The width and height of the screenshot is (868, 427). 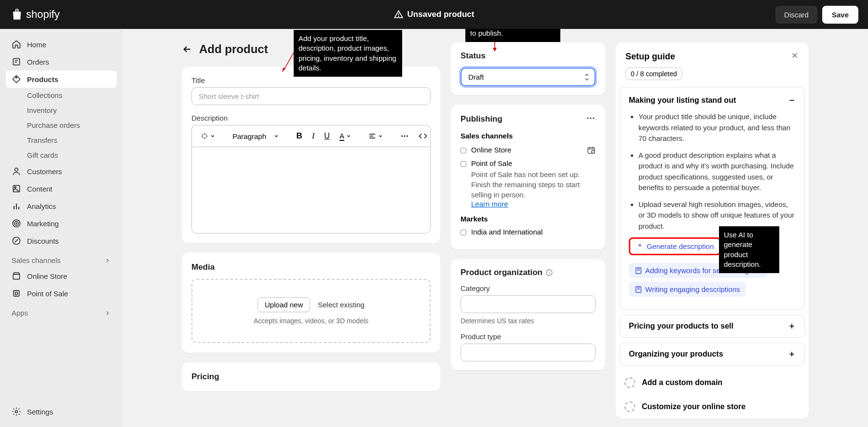 What do you see at coordinates (61, 155) in the screenshot?
I see `nav-gift-cards: Gift cards` at bounding box center [61, 155].